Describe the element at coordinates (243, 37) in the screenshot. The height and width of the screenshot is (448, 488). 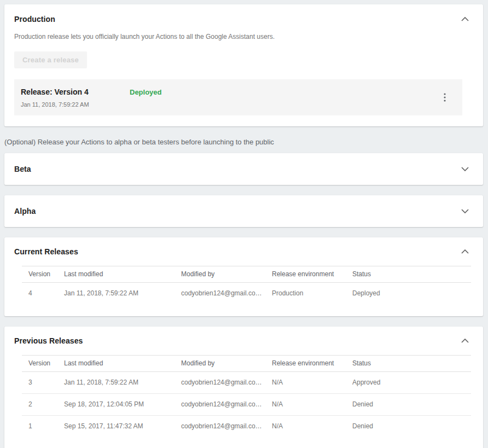
I see `production-description: Production release lets you officially l…` at that location.